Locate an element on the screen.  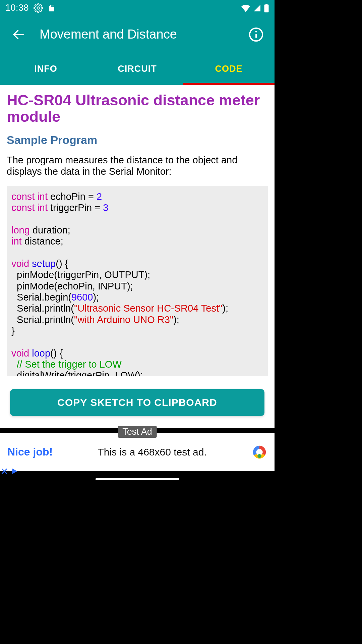
code-token: setup is located at coordinates (44, 264).